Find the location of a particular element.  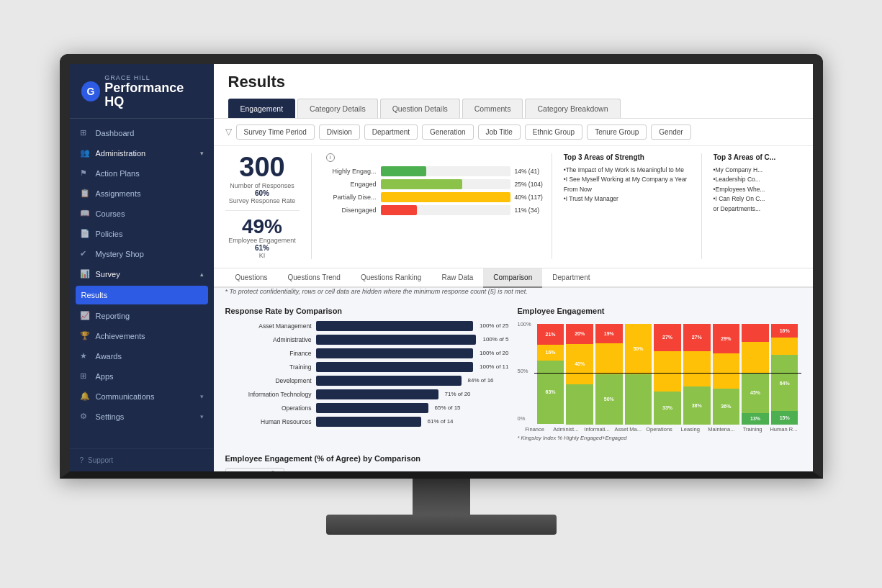

stacked-col: 50% is located at coordinates (639, 374).